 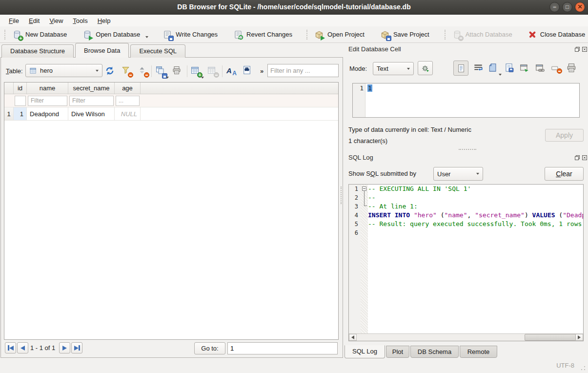 I want to click on dock-splitter-handle, so click(x=467, y=150).